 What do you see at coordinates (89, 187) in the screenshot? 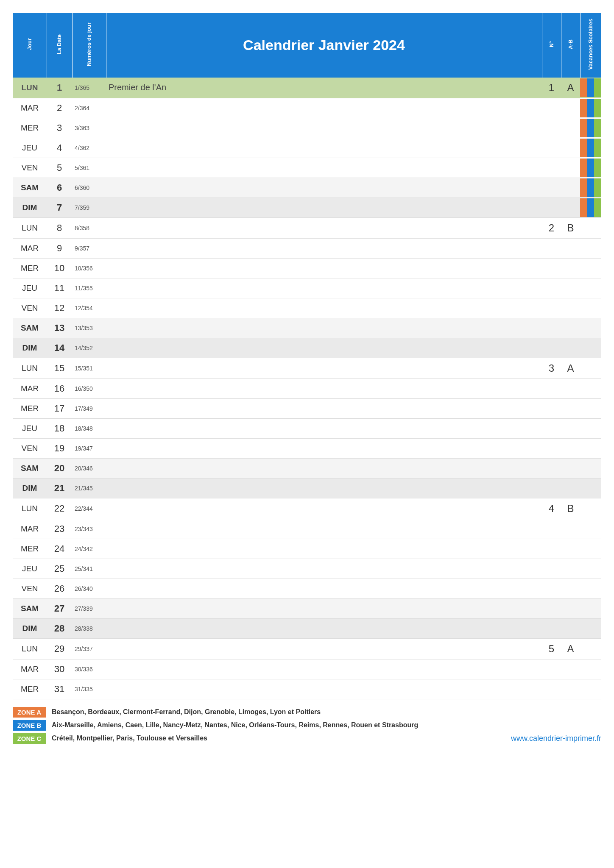
I see `day-of-year: 6/360` at bounding box center [89, 187].